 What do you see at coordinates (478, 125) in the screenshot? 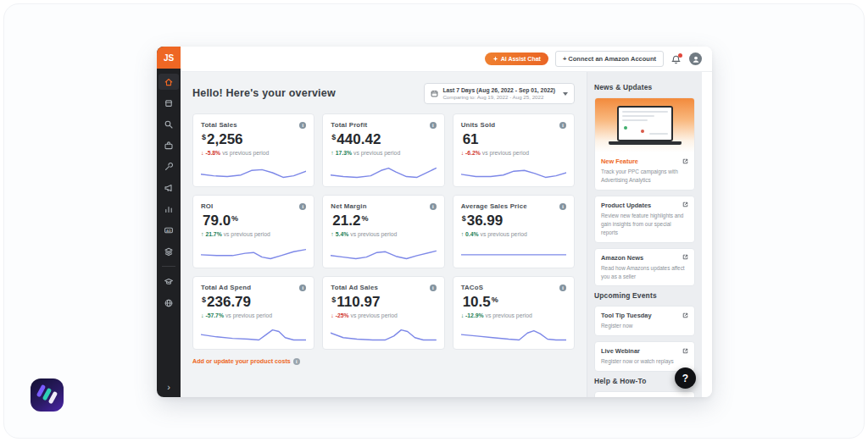
I see `metric-label: Units Sold` at bounding box center [478, 125].